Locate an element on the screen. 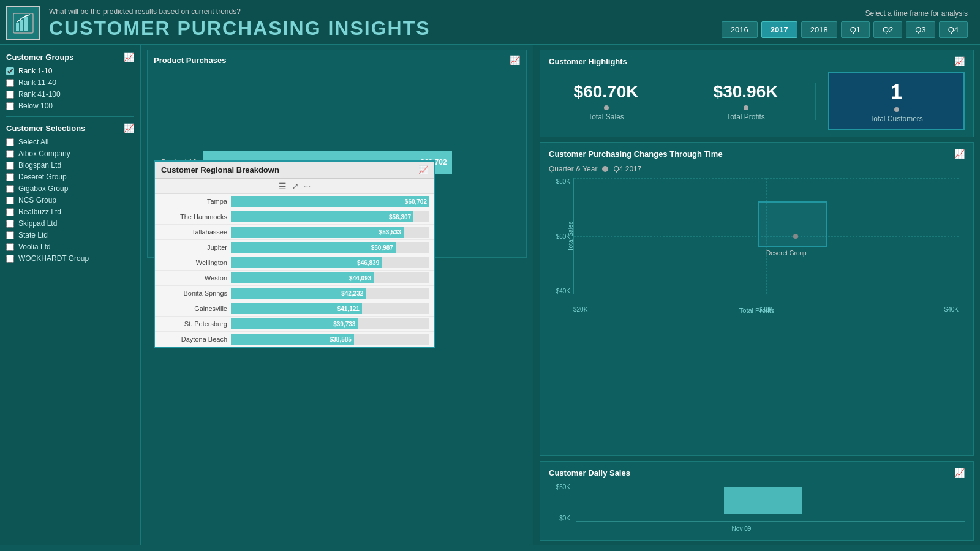 This screenshot has height=551, width=980. selection-item-1: Aibox Company is located at coordinates (70, 154).